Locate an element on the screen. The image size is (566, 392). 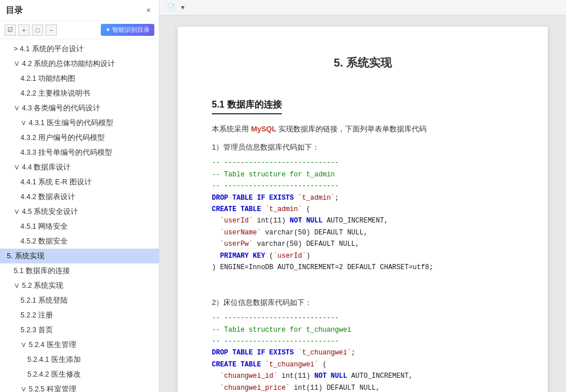
sidebar-item-4.5.1: 4.5.1 网络安全 is located at coordinates (80, 226).